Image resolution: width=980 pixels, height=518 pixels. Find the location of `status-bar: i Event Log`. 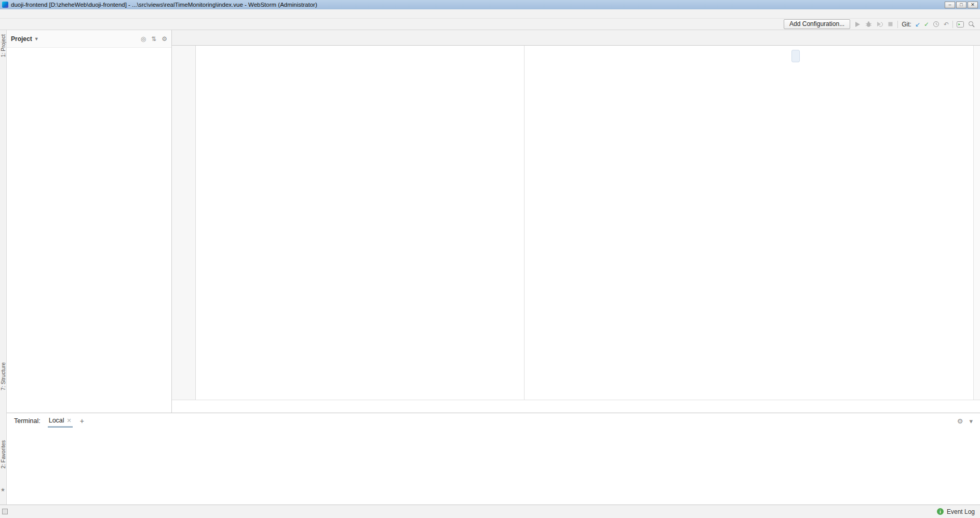

status-bar: i Event Log is located at coordinates (490, 511).